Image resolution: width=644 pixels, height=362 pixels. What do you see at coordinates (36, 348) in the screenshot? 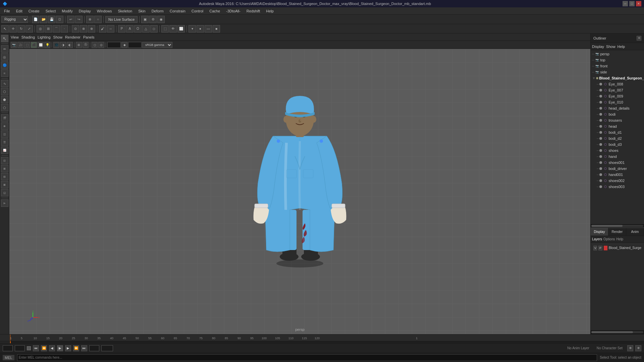
I see `go-to-start-btn: ⏮` at bounding box center [36, 348].